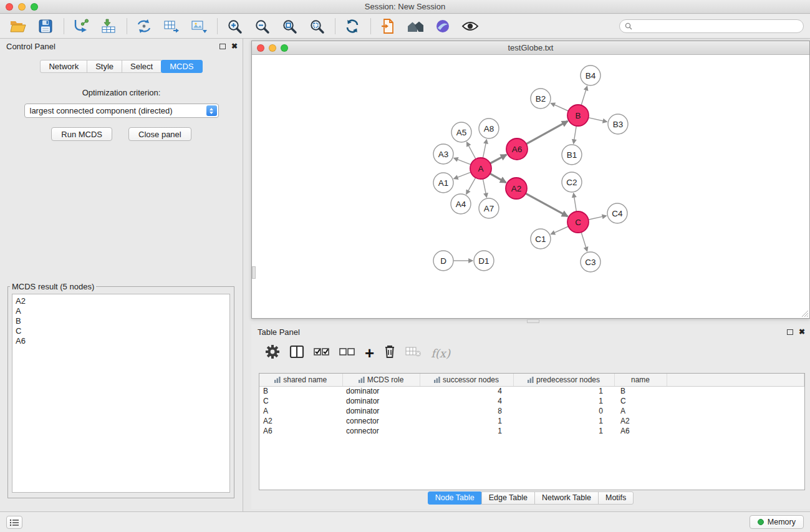 The height and width of the screenshot is (532, 810). What do you see at coordinates (572, 155) in the screenshot?
I see `graph-node-B1: B1` at bounding box center [572, 155].